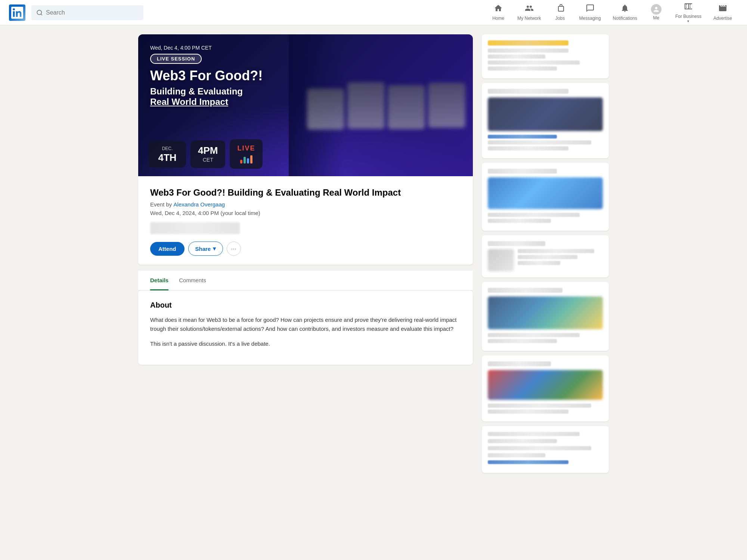  I want to click on sidebar-card4-thumbnail, so click(501, 260).